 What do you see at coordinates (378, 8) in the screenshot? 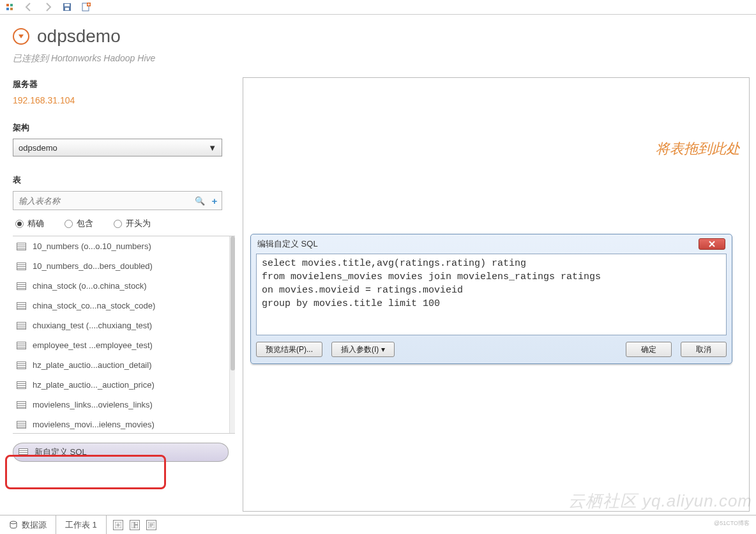
I see `top-toolbar` at bounding box center [378, 8].